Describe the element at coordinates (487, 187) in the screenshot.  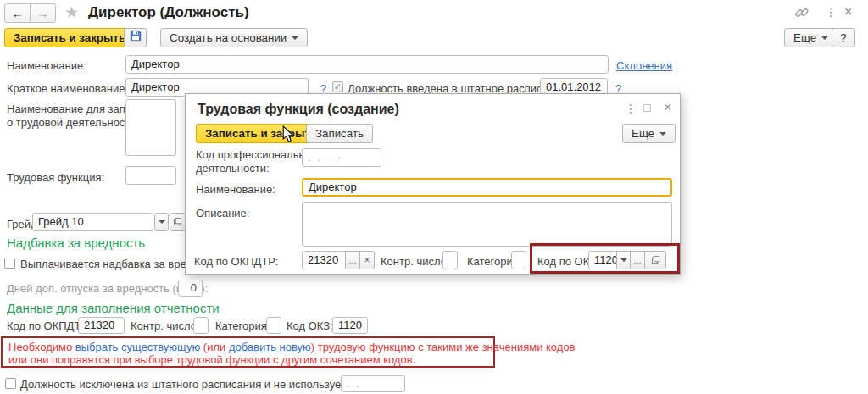
I see `modal-name-input: Директор` at that location.